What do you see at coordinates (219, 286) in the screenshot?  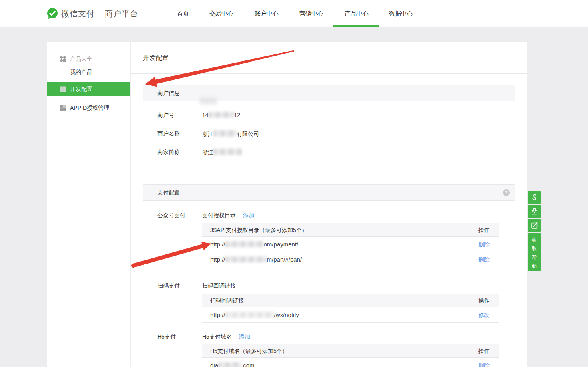 I see `scan-callback-label: 扫码回调链接` at bounding box center [219, 286].